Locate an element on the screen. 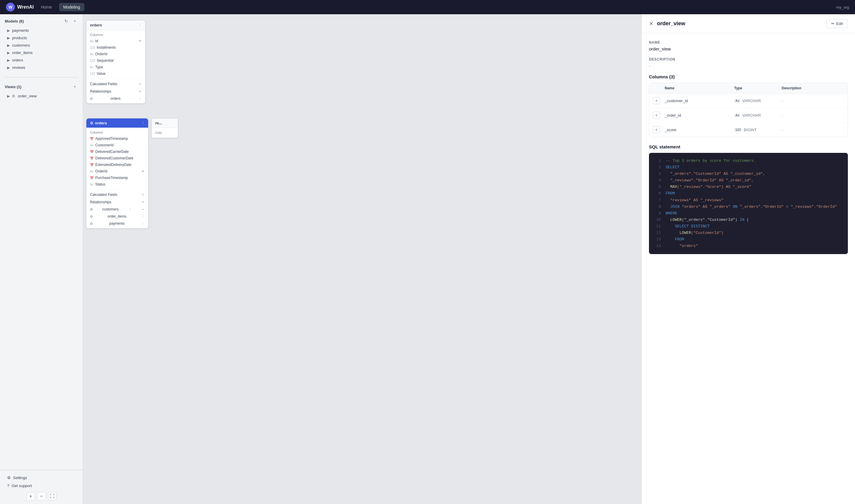 The height and width of the screenshot is (504, 855). column-type-cell: Az VARCHAR is located at coordinates (754, 101).